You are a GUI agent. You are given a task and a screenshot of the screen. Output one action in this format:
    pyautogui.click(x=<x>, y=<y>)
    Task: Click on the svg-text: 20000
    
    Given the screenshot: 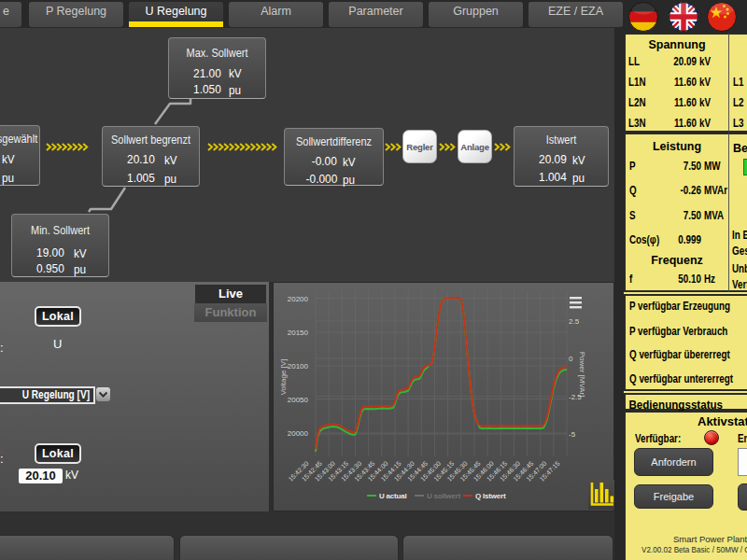 What is the action you would take?
    pyautogui.click(x=299, y=433)
    